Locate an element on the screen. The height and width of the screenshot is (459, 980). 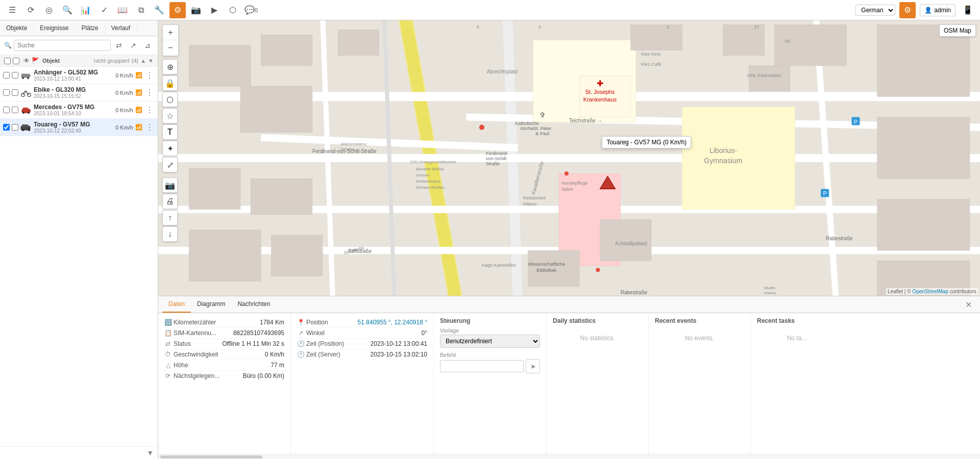
object-name-1: Anhänger - GL502 MG is located at coordinates (74, 72).